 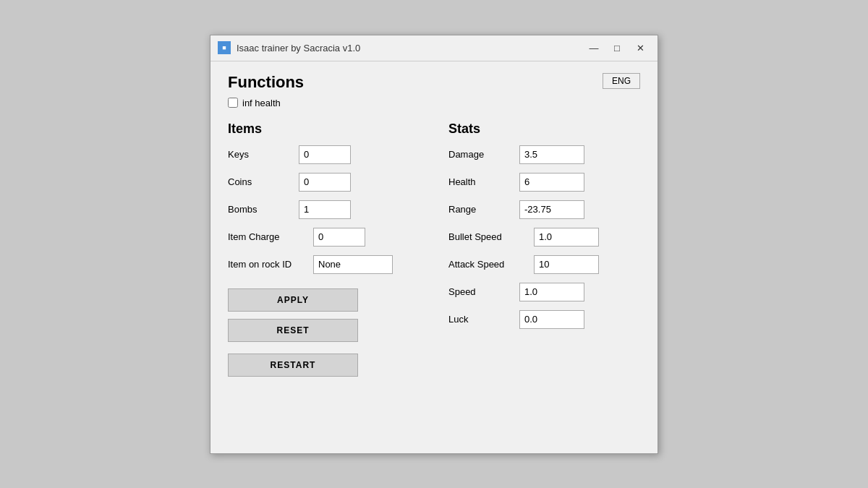 What do you see at coordinates (544, 129) in the screenshot?
I see `stats-title: Stats` at bounding box center [544, 129].